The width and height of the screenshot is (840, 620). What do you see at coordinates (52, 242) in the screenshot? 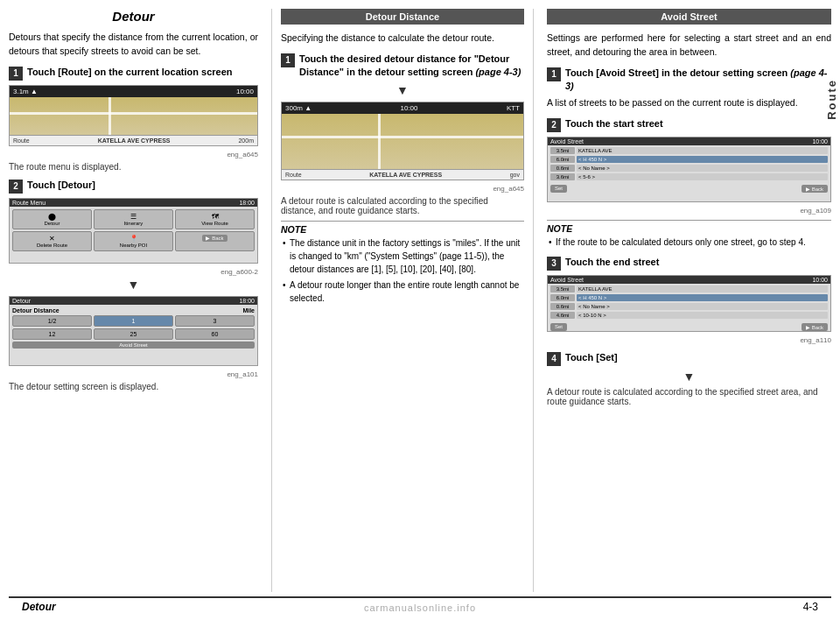
I see `menu-btn-deleteroute: ✕ Delete Route` at bounding box center [52, 242].